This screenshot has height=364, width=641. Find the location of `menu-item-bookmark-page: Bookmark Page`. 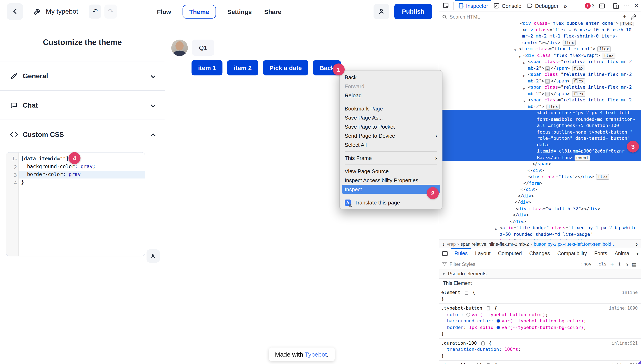

menu-item-bookmark-page: Bookmark Page is located at coordinates (391, 108).